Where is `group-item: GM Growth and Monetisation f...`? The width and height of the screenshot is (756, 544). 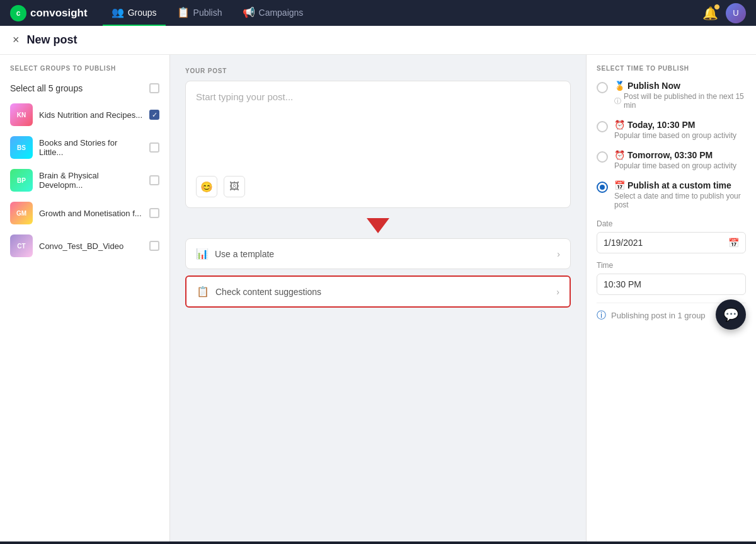 group-item: GM Growth and Monetisation f... is located at coordinates (84, 213).